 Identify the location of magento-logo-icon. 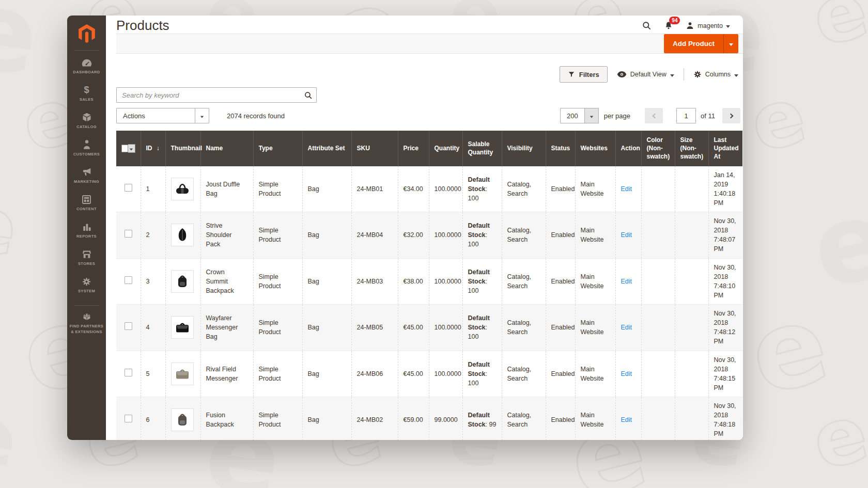
(87, 34).